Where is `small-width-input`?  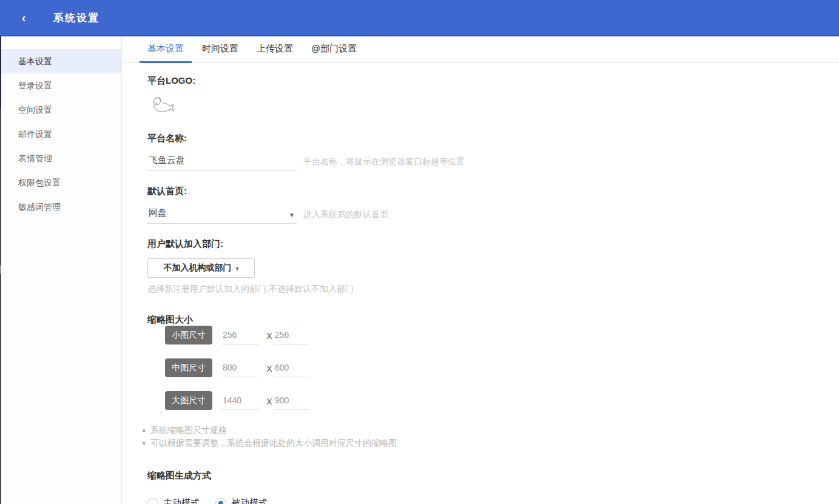 small-width-input is located at coordinates (240, 335).